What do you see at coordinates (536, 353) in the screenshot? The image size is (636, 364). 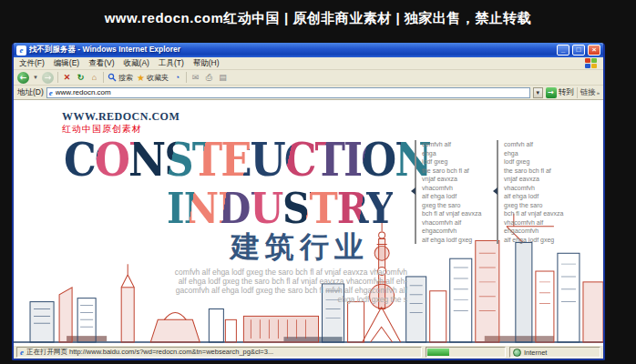 I see `zone-label: Internet` at bounding box center [536, 353].